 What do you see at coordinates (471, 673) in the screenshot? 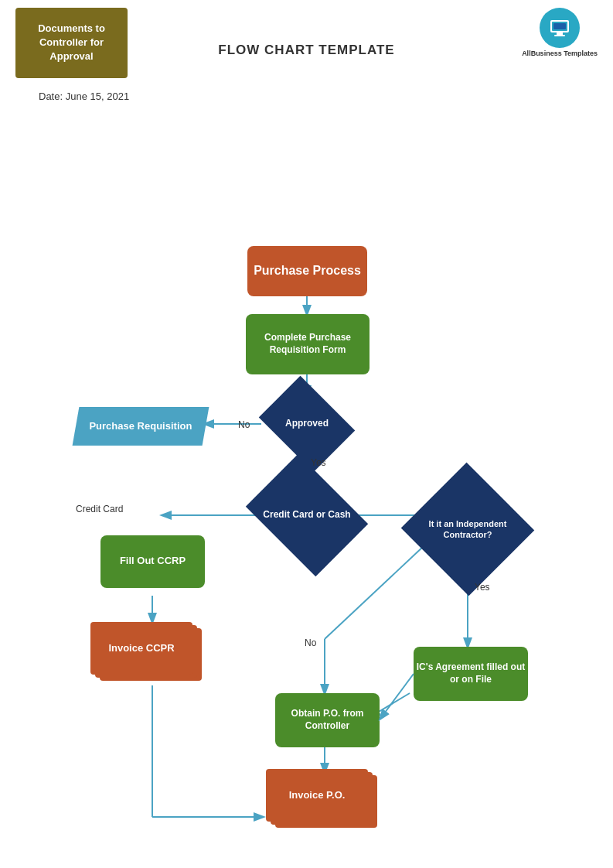
I see `ics-agreement-label: IC's Agreement filled out or on File` at bounding box center [471, 673].